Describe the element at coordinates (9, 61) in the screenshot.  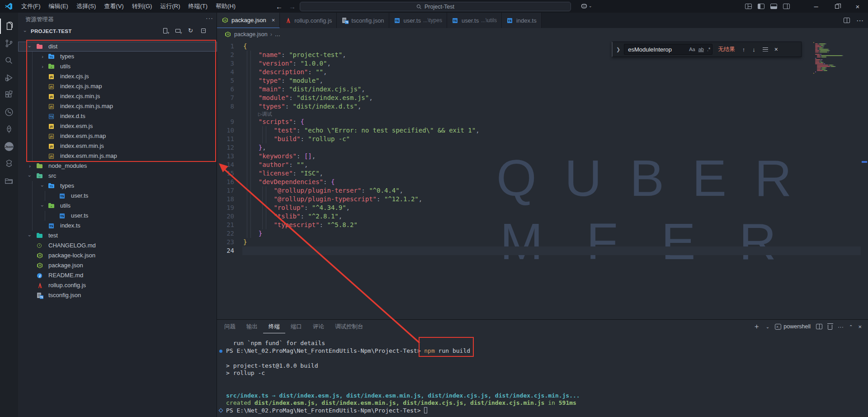
I see `activity-search-icon` at that location.